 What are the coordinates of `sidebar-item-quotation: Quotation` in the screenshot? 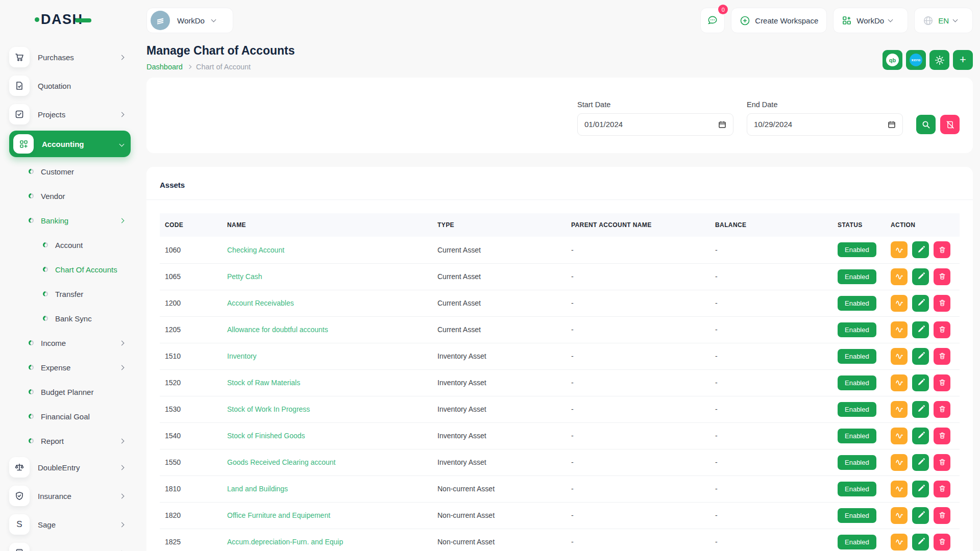 It's located at (70, 86).